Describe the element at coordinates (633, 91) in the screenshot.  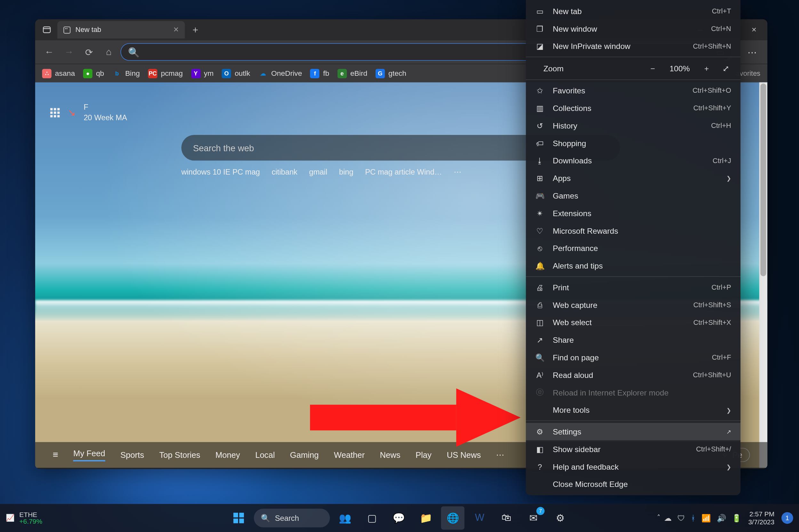
I see `menu-favorites: ✩FavoritesCtrl+Shift+O` at that location.